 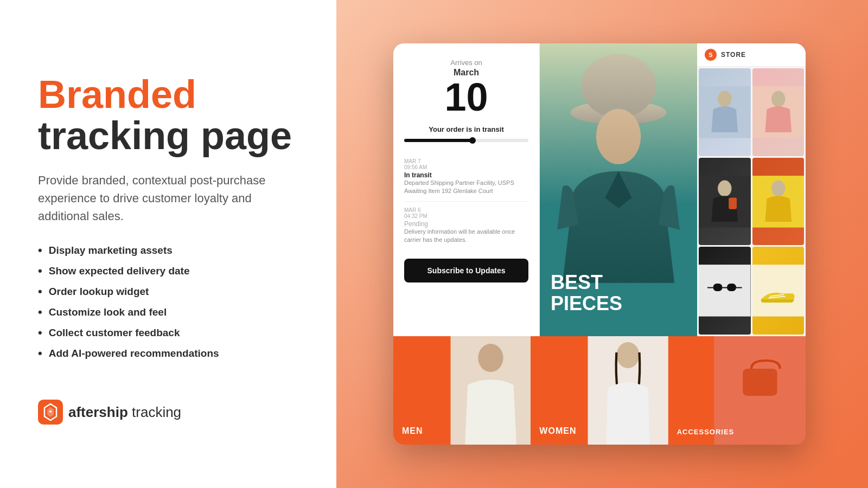 What do you see at coordinates (467, 190) in the screenshot?
I see `tracking-panel: Arrives on March 10 Your order is in tra…` at bounding box center [467, 190].